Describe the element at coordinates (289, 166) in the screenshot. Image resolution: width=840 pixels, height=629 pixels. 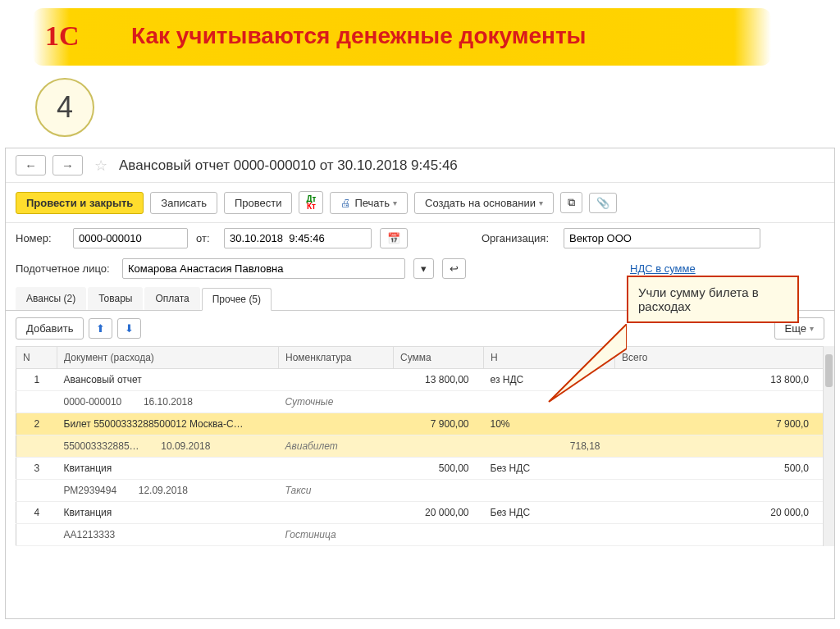
I see `document-title: Авансовый отчет 0000-000010 от 30.10.201…` at that location.